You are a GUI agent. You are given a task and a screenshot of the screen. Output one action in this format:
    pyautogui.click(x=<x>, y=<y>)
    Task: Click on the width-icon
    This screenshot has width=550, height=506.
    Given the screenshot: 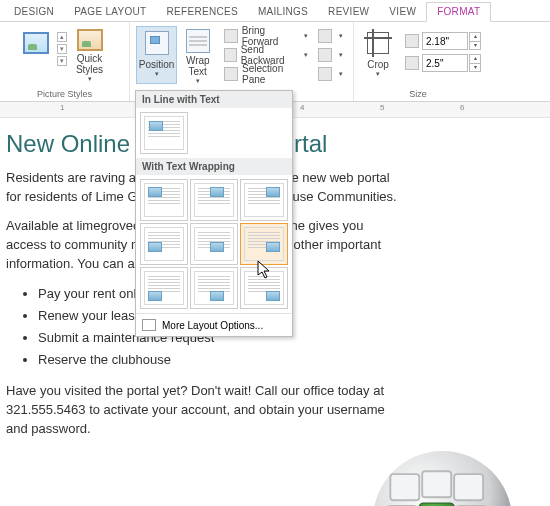 What is the action you would take?
    pyautogui.click(x=412, y=63)
    